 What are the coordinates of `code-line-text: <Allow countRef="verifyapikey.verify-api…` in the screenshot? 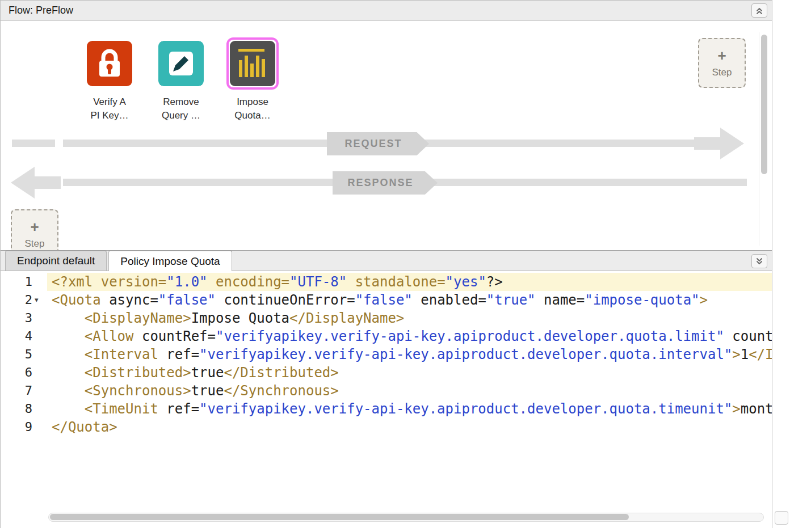 It's located at (410, 336).